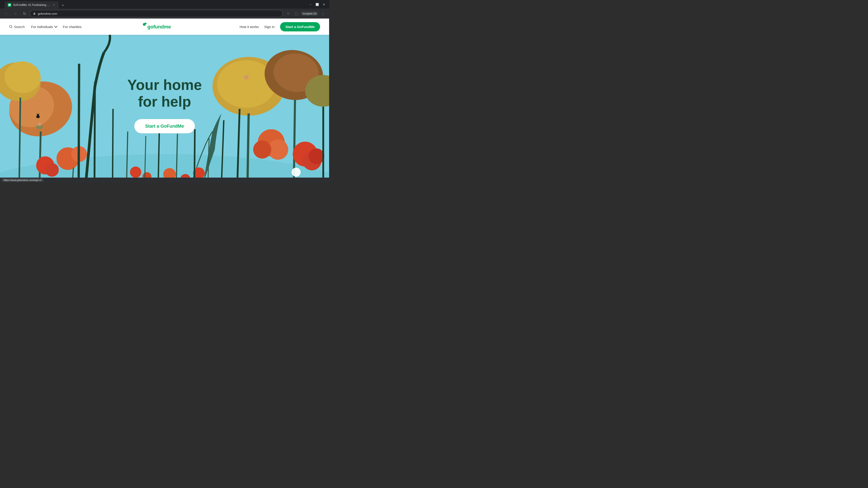 The height and width of the screenshot is (488, 868). What do you see at coordinates (17, 27) in the screenshot?
I see `nav-search: Search` at bounding box center [17, 27].